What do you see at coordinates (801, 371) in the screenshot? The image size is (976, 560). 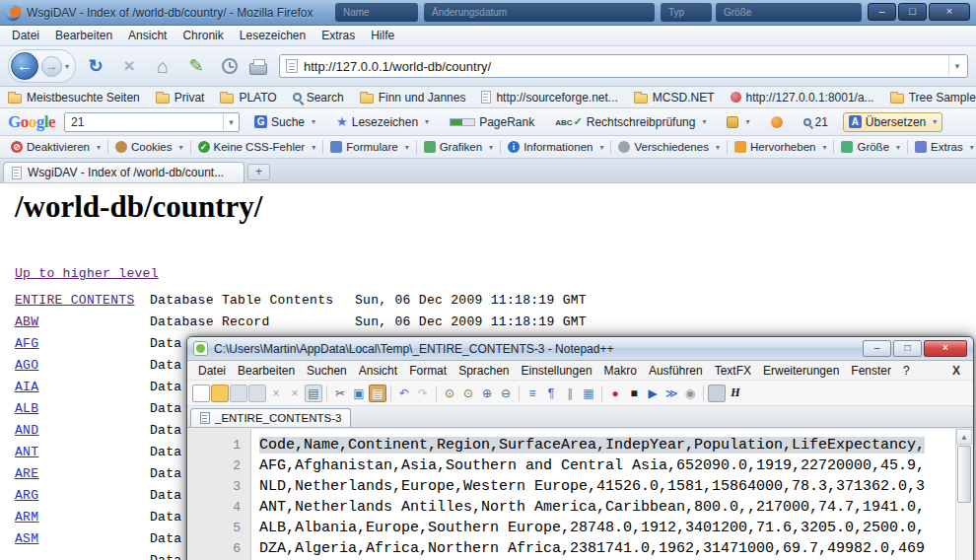 I see `npp-menu-item-11: Erweiterungen` at bounding box center [801, 371].